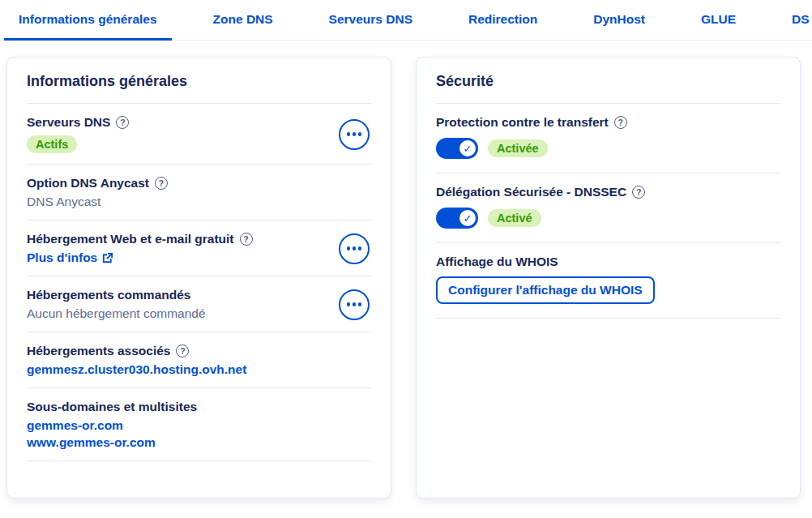 This screenshot has width=812, height=518. What do you see at coordinates (139, 239) in the screenshot?
I see `free-hosting-label: Hébergement Web et e-mail gratuit ?` at bounding box center [139, 239].